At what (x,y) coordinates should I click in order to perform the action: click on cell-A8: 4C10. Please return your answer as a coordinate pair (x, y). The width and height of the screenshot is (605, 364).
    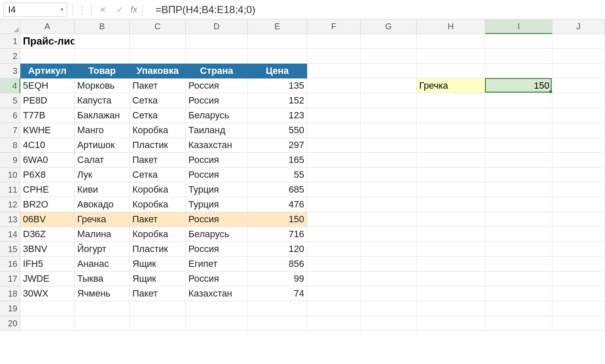
    Looking at the image, I should click on (48, 145).